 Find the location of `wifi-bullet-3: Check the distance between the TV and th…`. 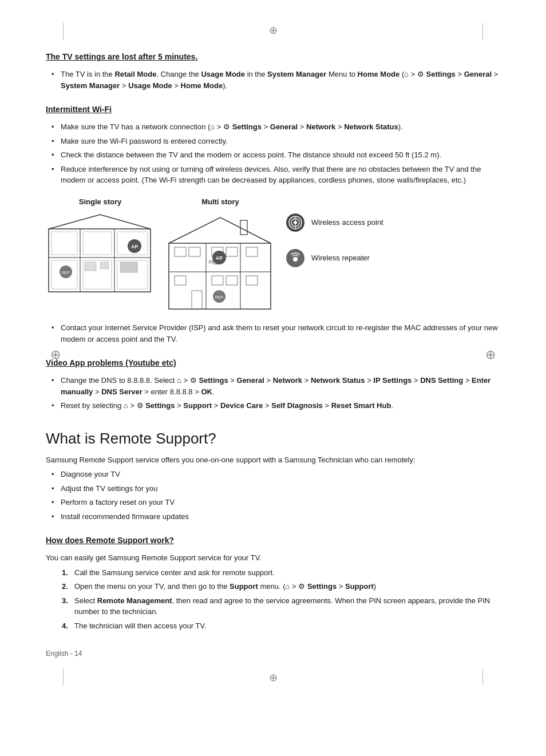

wifi-bullet-3: Check the distance between the TV and th… is located at coordinates (276, 155).